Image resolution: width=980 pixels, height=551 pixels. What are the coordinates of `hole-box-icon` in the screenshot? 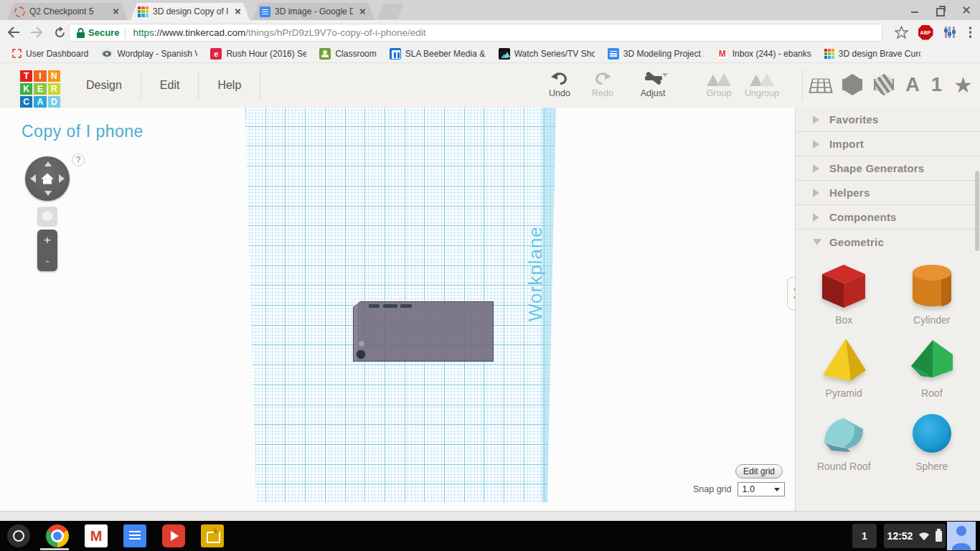 It's located at (884, 85).